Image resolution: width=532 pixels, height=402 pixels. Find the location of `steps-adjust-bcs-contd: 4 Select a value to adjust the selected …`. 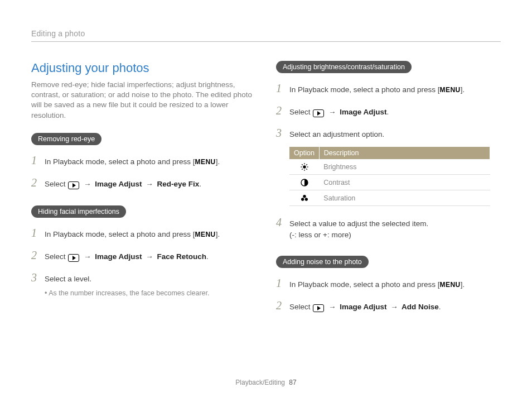

steps-adjust-bcs-contd: 4 Select a value to adjust the selected … is located at coordinates (388, 228).